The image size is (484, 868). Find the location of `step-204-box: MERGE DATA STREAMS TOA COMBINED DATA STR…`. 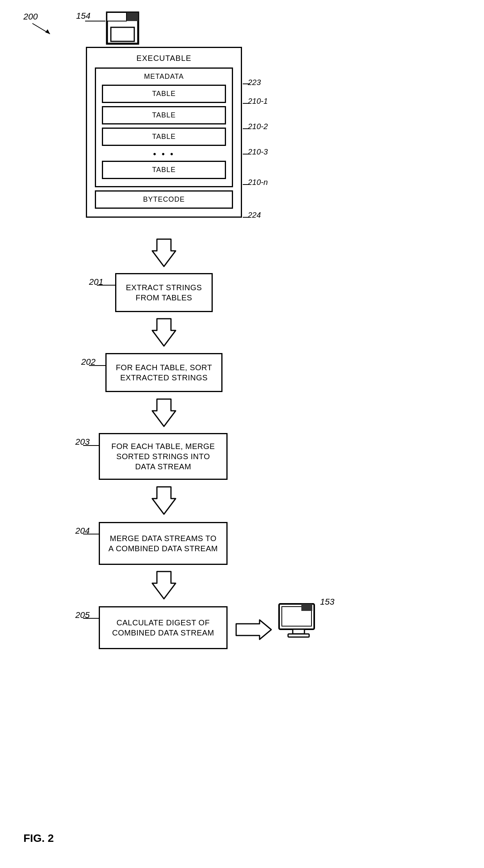

step-204-box: MERGE DATA STREAMS TOA COMBINED DATA STR… is located at coordinates (163, 543).